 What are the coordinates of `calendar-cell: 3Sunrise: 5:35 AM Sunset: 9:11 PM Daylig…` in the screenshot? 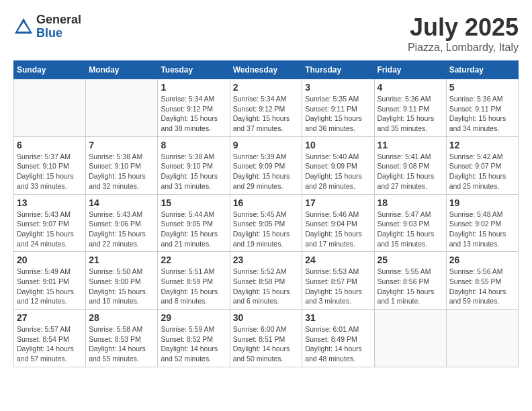 It's located at (339, 108).